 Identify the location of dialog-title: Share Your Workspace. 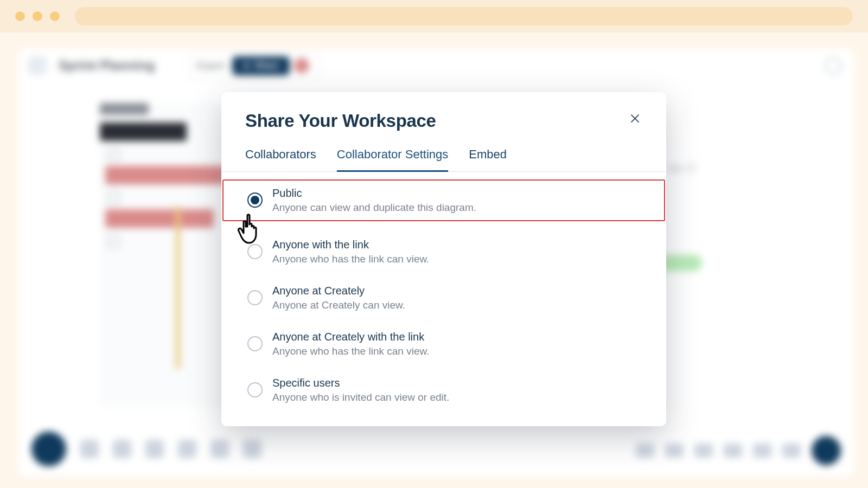
(341, 121).